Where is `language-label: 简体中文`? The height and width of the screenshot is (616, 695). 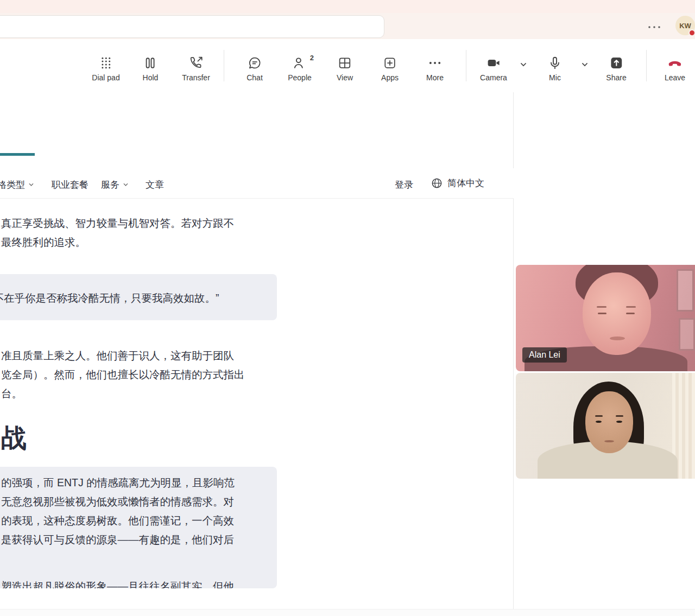 language-label: 简体中文 is located at coordinates (466, 183).